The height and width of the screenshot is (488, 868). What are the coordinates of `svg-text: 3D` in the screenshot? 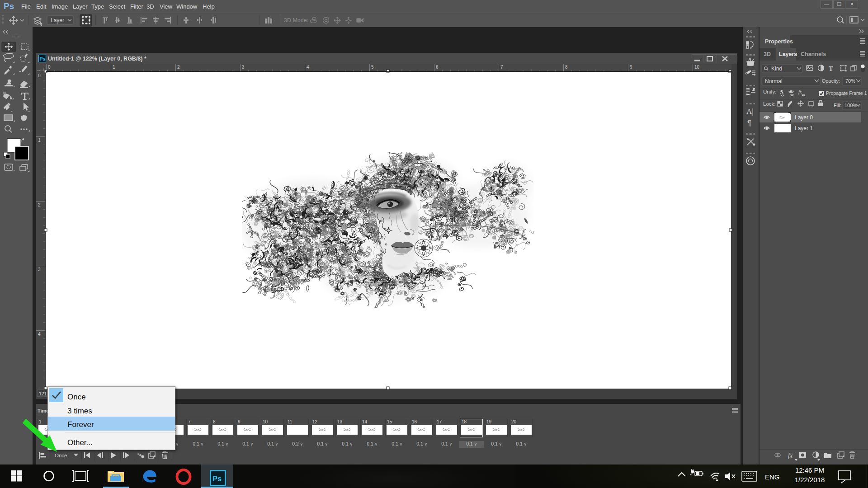 It's located at (767, 54).